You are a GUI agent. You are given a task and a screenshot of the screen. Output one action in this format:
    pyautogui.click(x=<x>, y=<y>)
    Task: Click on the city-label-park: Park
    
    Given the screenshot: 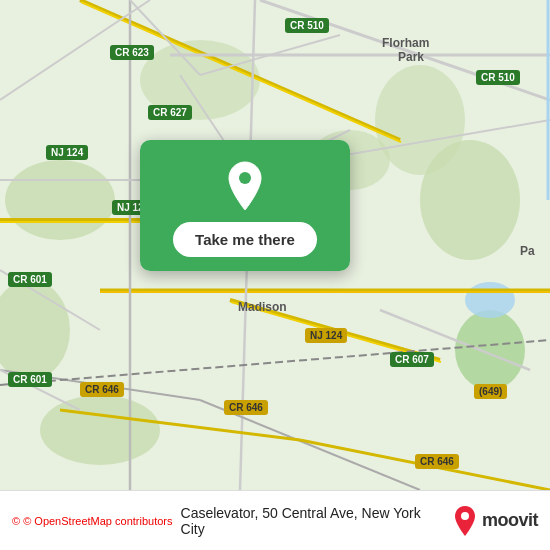 What is the action you would take?
    pyautogui.click(x=411, y=57)
    